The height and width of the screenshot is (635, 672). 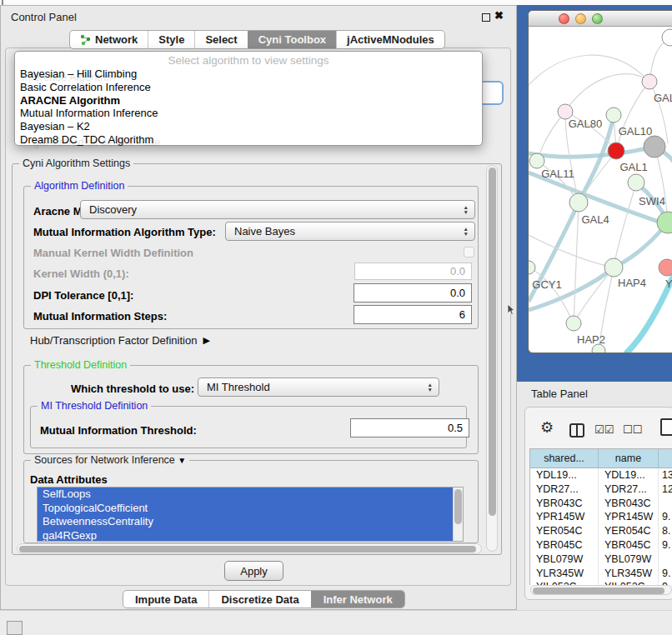 I want to click on node-gal10, so click(x=614, y=115).